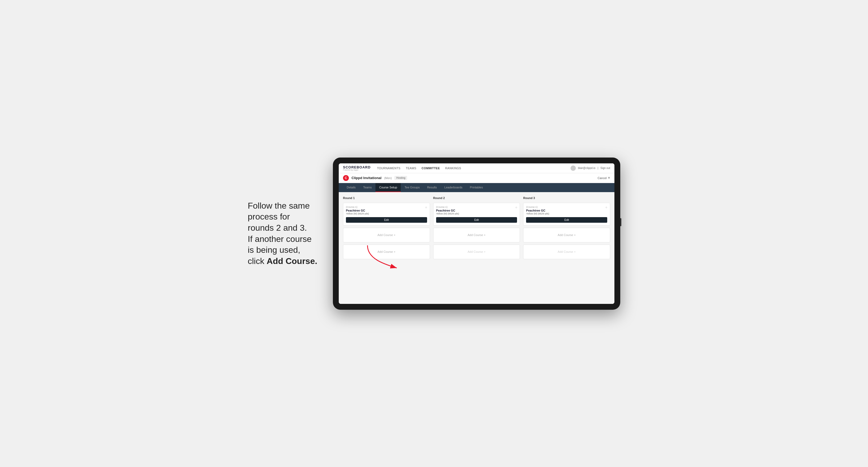 Image resolution: width=868 pixels, height=467 pixels. Describe the element at coordinates (477, 198) in the screenshot. I see `round-2-title: Round 2` at that location.